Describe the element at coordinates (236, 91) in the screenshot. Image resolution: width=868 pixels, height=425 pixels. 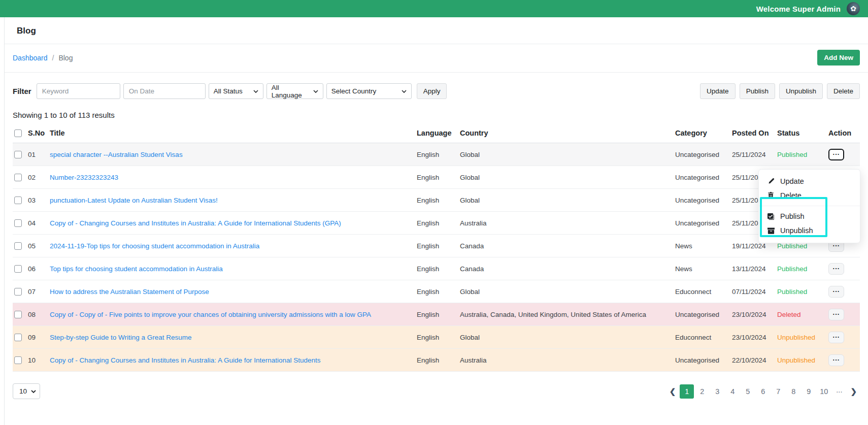
I see `status-select: All Status` at that location.